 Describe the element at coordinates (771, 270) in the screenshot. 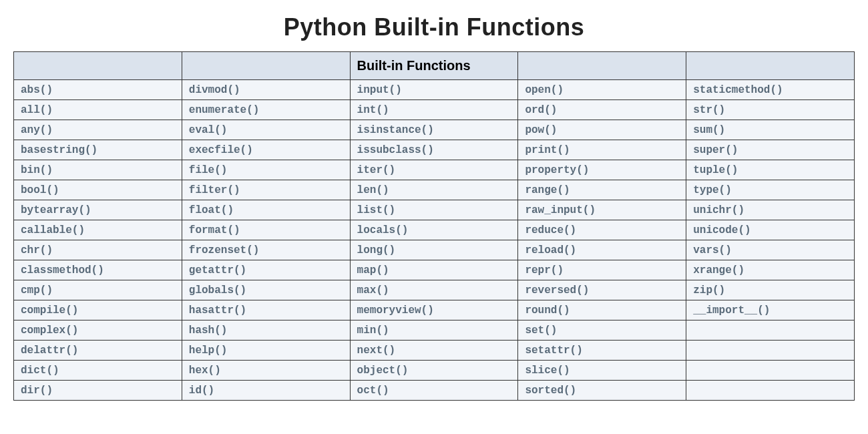

I see `function-cell: xrange()` at that location.